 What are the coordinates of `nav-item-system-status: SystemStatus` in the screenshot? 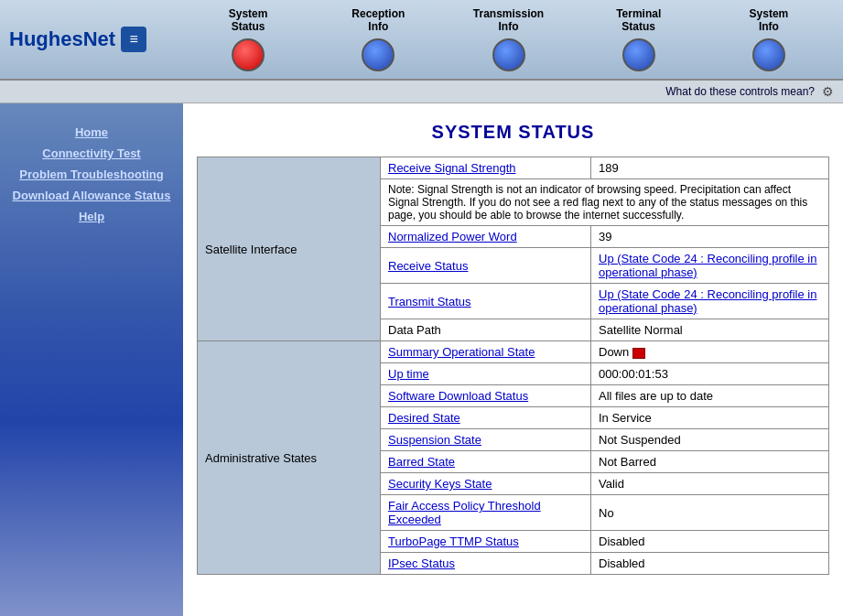 It's located at (248, 39).